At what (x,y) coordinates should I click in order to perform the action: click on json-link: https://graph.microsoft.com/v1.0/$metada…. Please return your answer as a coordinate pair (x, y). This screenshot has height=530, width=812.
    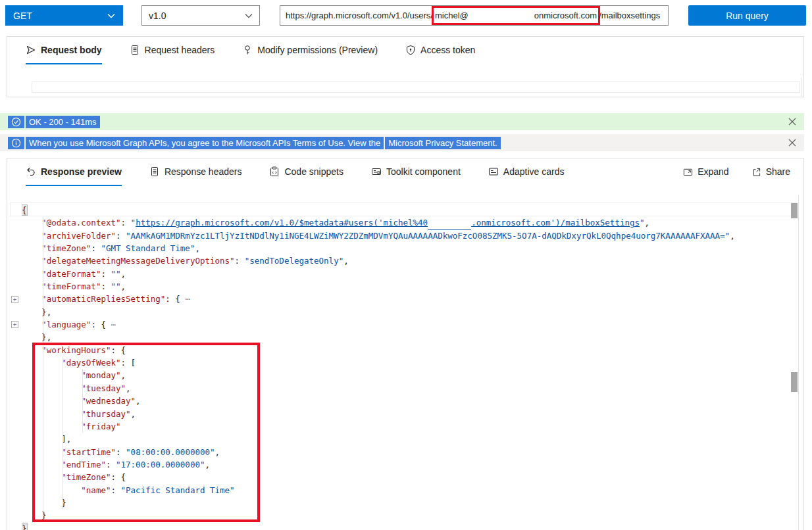
    Looking at the image, I should click on (282, 222).